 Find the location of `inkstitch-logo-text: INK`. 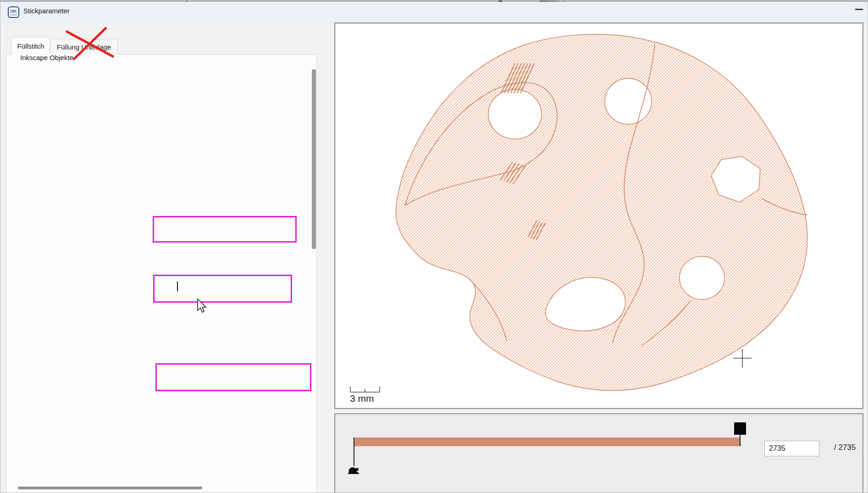

inkstitch-logo-text: INK is located at coordinates (14, 11).